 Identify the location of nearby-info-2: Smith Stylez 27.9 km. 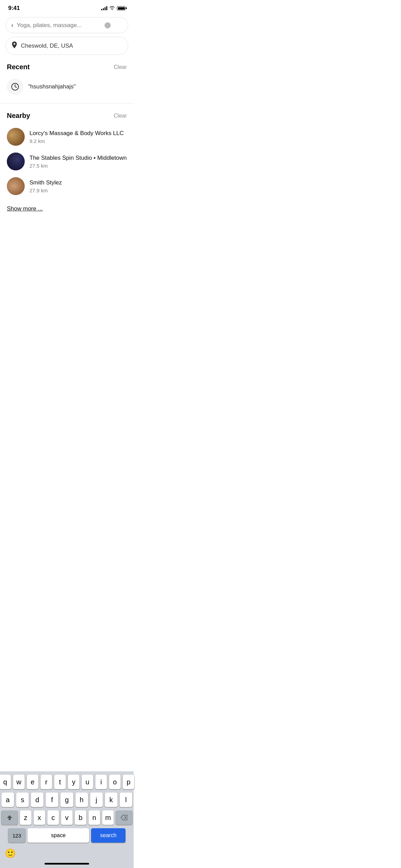
(46, 186).